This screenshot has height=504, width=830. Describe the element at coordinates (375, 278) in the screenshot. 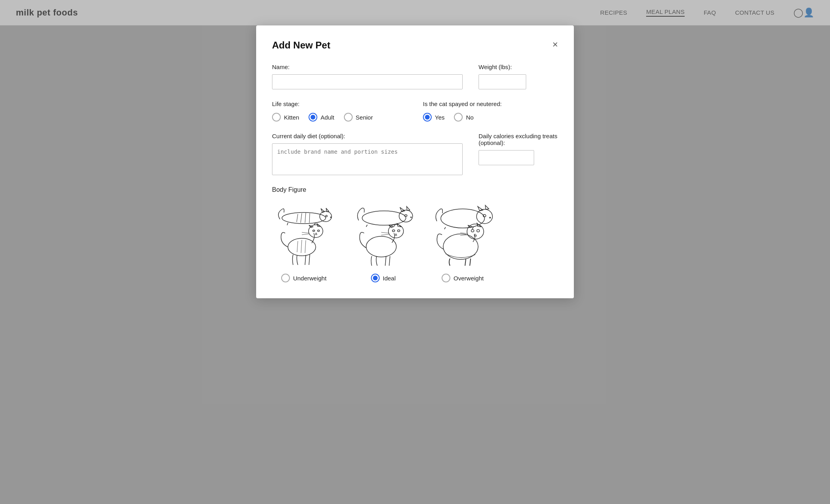

I see `body-figure-ideal-radio` at that location.